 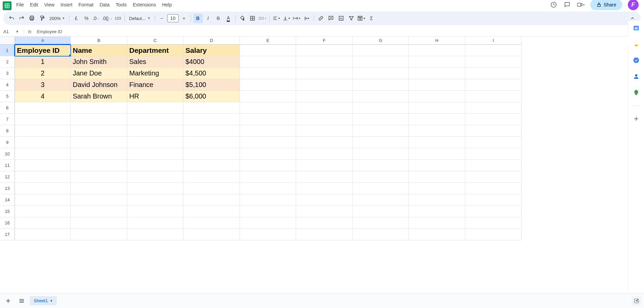 I want to click on cell-G15, so click(x=381, y=212).